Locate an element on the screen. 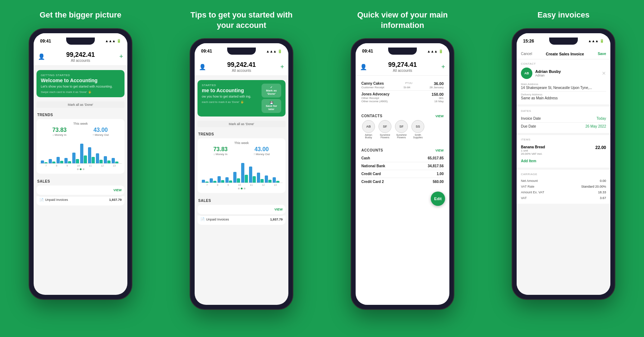 The width and height of the screenshot is (644, 337). contacts-view: VIEW is located at coordinates (439, 116).